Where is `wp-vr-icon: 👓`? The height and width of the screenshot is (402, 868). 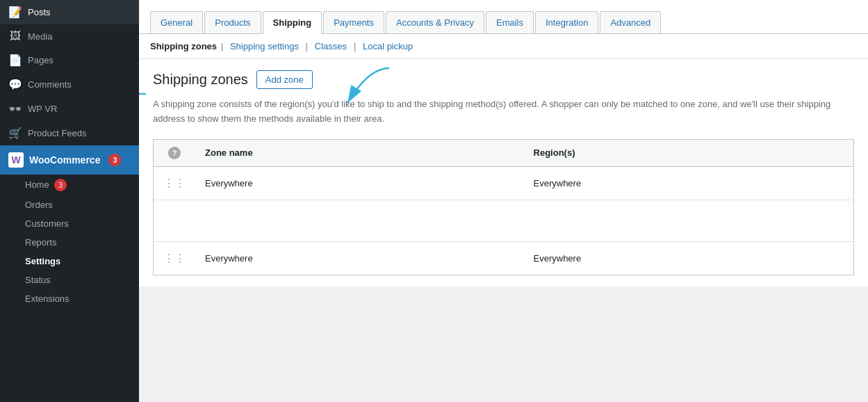
wp-vr-icon: 👓 is located at coordinates (15, 108).